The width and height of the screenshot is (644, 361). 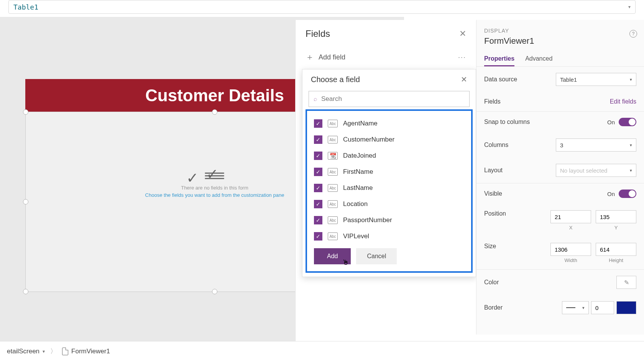 What do you see at coordinates (389, 124) in the screenshot?
I see `field-row: ✓AbcAgentName` at bounding box center [389, 124].